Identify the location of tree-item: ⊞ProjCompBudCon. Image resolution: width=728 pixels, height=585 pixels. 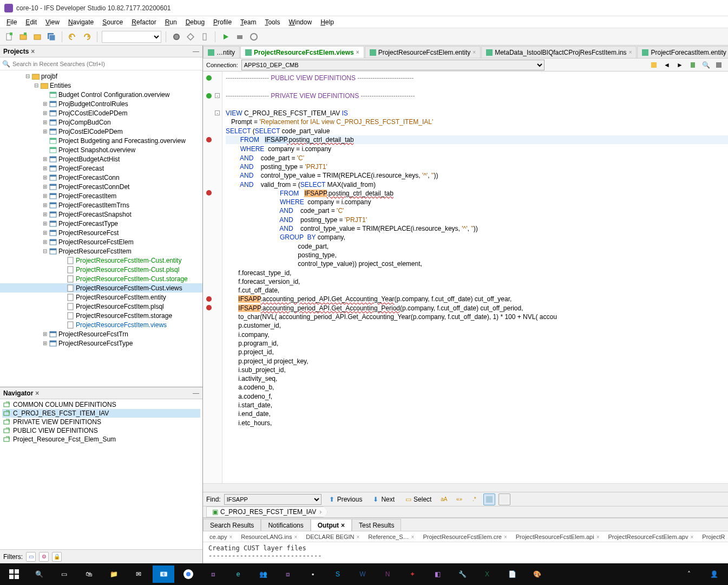
(101, 122).